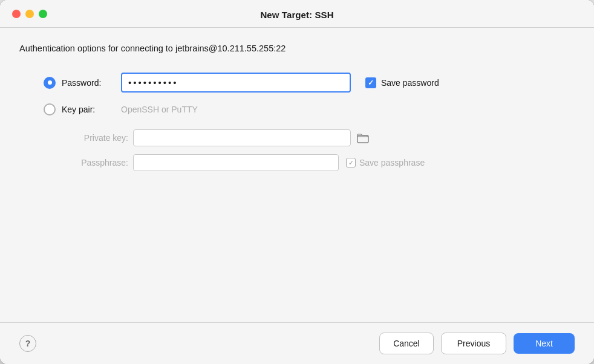 Image resolution: width=594 pixels, height=364 pixels. Describe the element at coordinates (309, 82) in the screenshot. I see `password-row: Password: Save password` at that location.